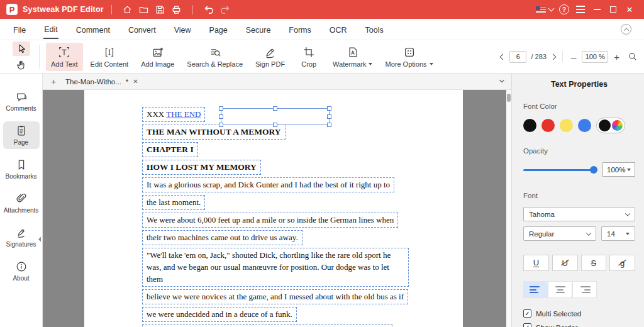 The image size is (644, 327). I want to click on menu-edit: Edit, so click(51, 30).